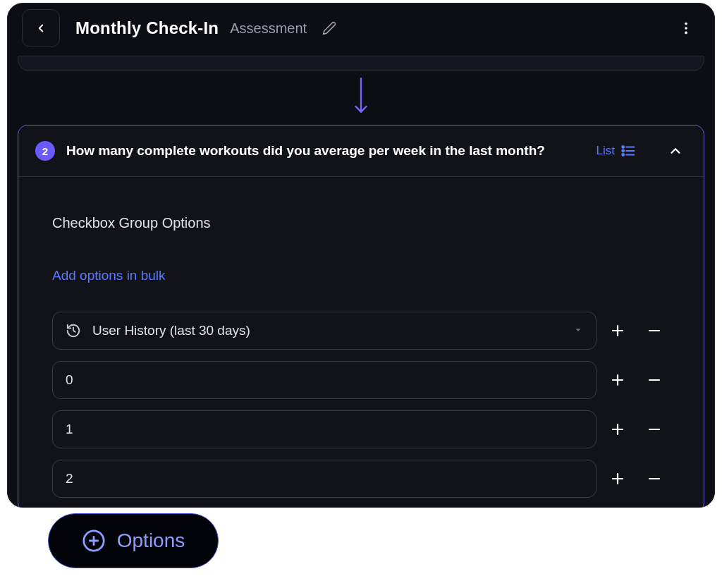  What do you see at coordinates (41, 28) in the screenshot?
I see `back-button` at bounding box center [41, 28].